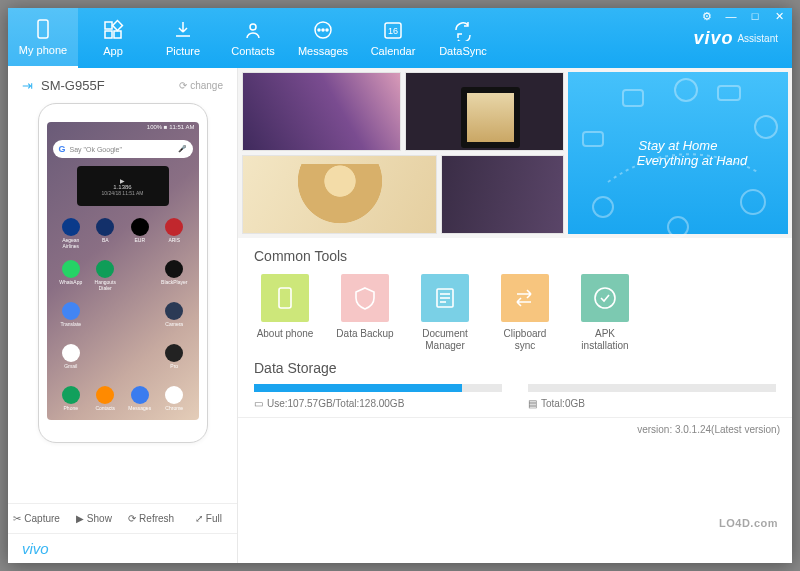 Image resolution: width=800 pixels, height=571 pixels. Describe the element at coordinates (94, 518) in the screenshot. I see `show-button: ▶Show` at that location.